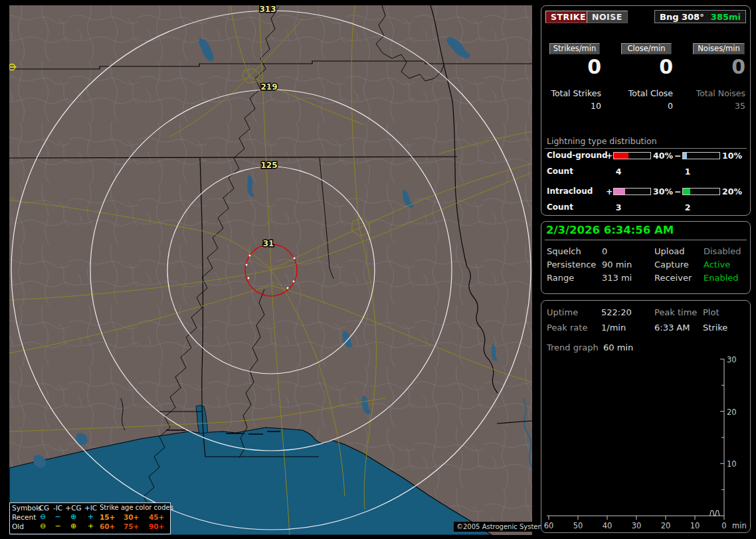 Image resolution: width=756 pixels, height=539 pixels. I want to click on total-close-label: Total Close, so click(646, 93).